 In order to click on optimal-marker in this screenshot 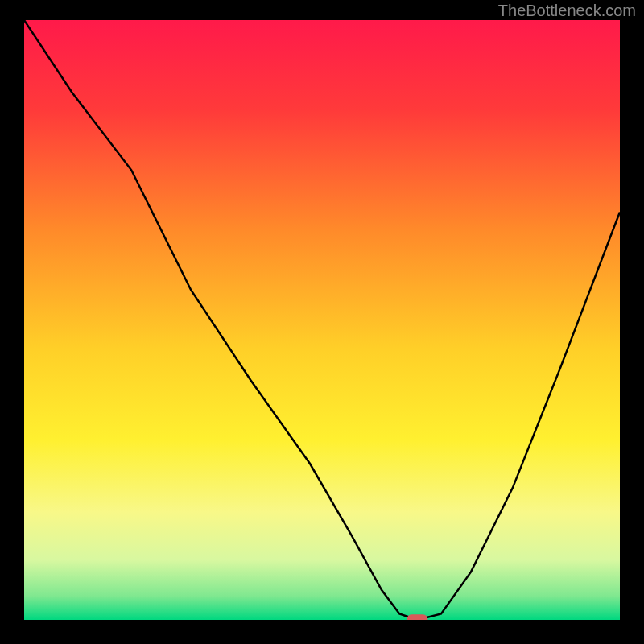, I will do `click(417, 617)`.